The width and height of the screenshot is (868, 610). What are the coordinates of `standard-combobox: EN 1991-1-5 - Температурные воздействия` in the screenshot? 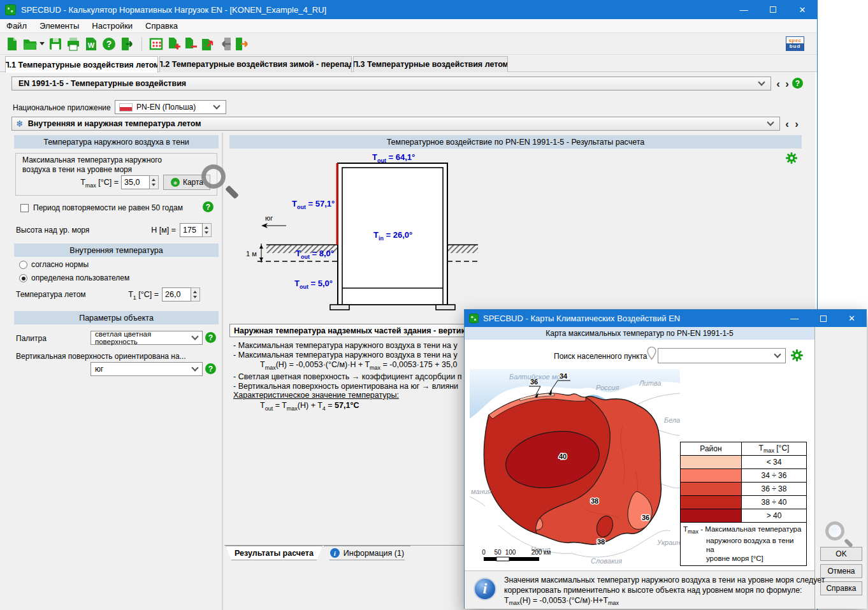 It's located at (391, 84).